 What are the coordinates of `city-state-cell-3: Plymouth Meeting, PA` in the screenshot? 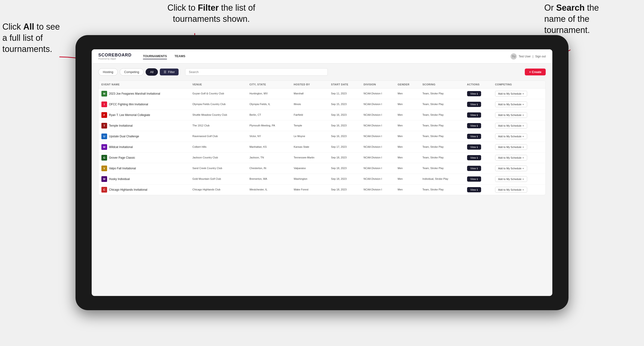 It's located at (268, 126).